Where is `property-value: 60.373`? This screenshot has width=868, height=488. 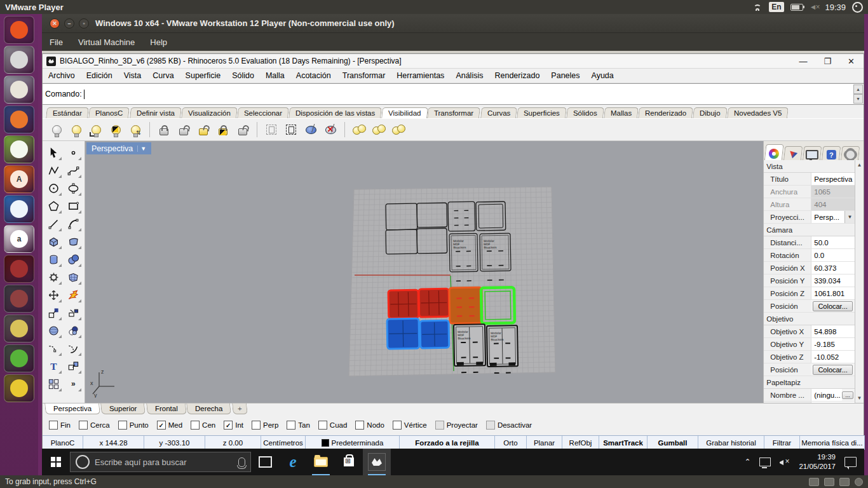
property-value: 60.373 is located at coordinates (832, 268).